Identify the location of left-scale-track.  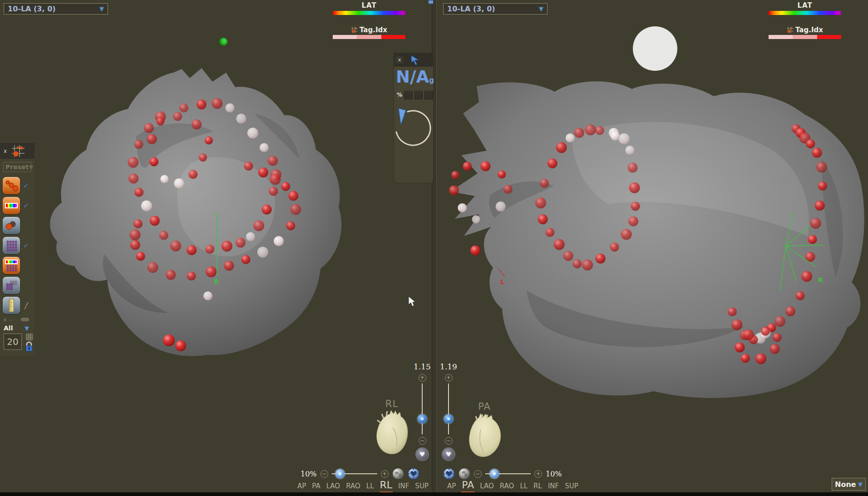
(422, 409).